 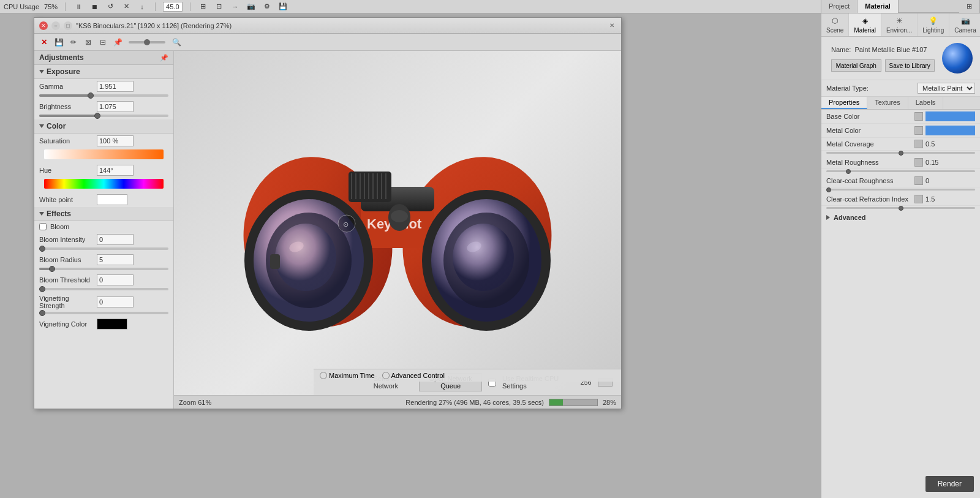 What do you see at coordinates (413, 375) in the screenshot?
I see `advanced-control-radio: Advanced Control` at bounding box center [413, 375].